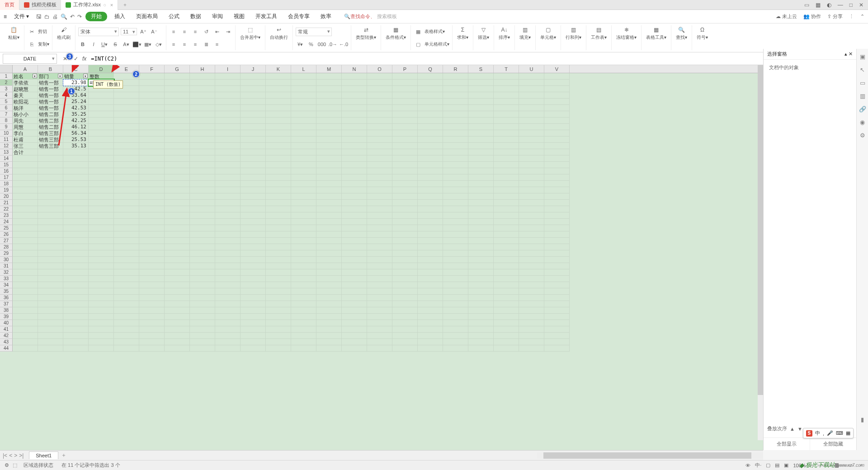 The height and width of the screenshot is (470, 868). Describe the element at coordinates (6, 291) in the screenshot. I see `row-header: 35` at that location.